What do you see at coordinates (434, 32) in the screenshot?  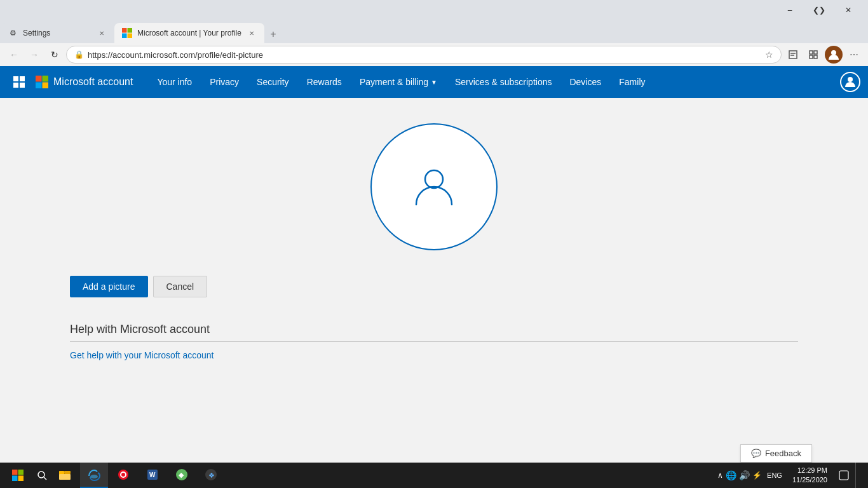 I see `tab-bar: ⚙ Settings ✕ Microsoft account | Your pr…` at bounding box center [434, 32].